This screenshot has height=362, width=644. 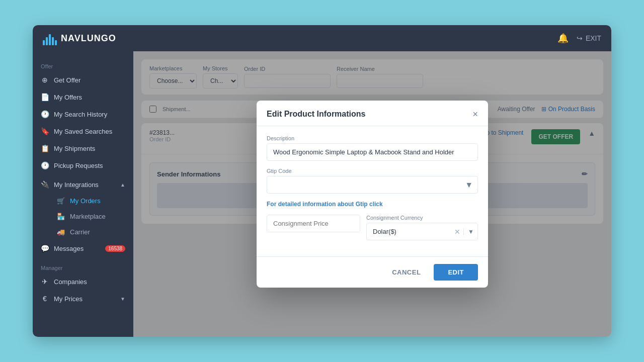 What do you see at coordinates (45, 248) in the screenshot?
I see `messages-icon: 💬` at bounding box center [45, 248].